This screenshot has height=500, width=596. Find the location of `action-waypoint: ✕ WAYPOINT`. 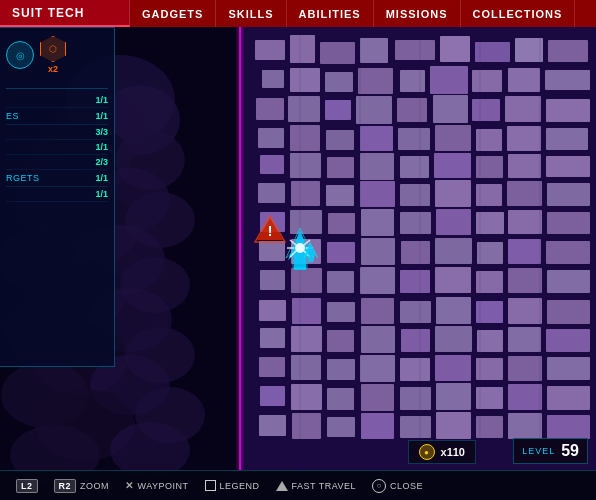

action-waypoint: ✕ WAYPOINT is located at coordinates (157, 486).